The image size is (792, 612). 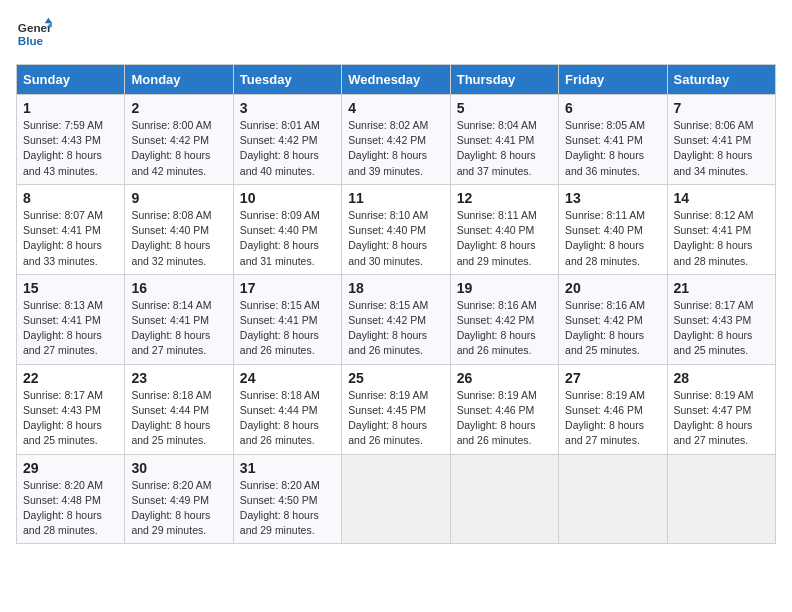 What do you see at coordinates (34, 34) in the screenshot?
I see `logo-icon: General Blue` at bounding box center [34, 34].